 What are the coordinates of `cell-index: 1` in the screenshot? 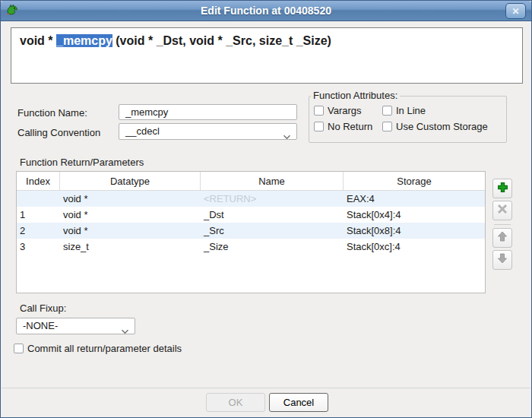 It's located at (38, 214).